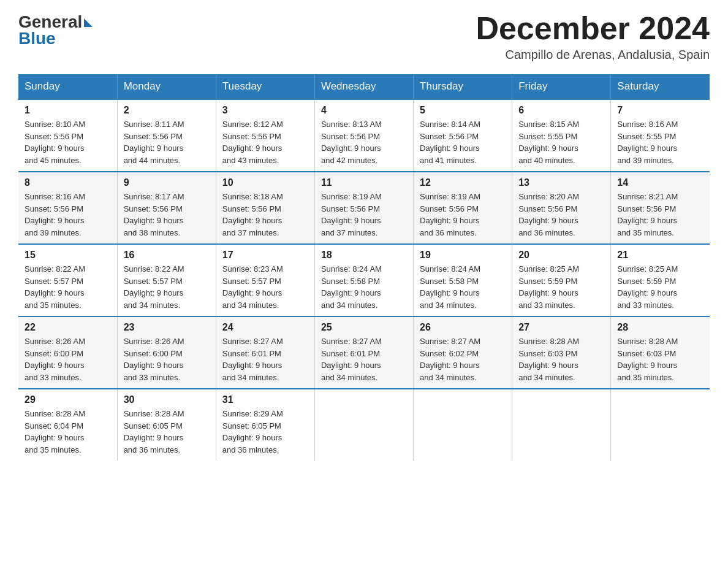 This screenshot has height=563, width=728. What do you see at coordinates (661, 327) in the screenshot?
I see `day-number: 28` at bounding box center [661, 327].